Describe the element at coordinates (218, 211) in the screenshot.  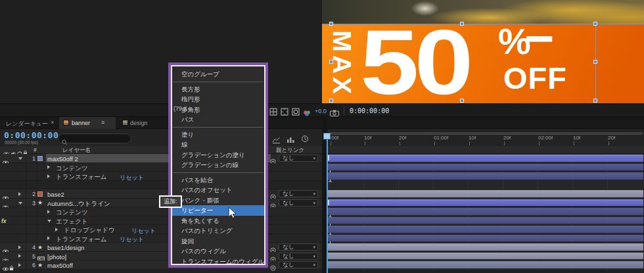
I see `menu-item-repeater-highlighted: リピーター` at that location.